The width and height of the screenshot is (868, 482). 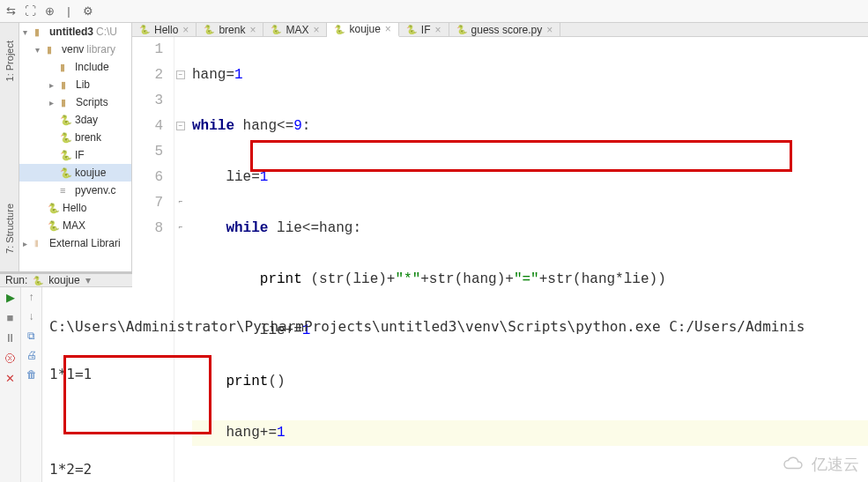 I want to click on up-icon: ↑, so click(x=32, y=297).